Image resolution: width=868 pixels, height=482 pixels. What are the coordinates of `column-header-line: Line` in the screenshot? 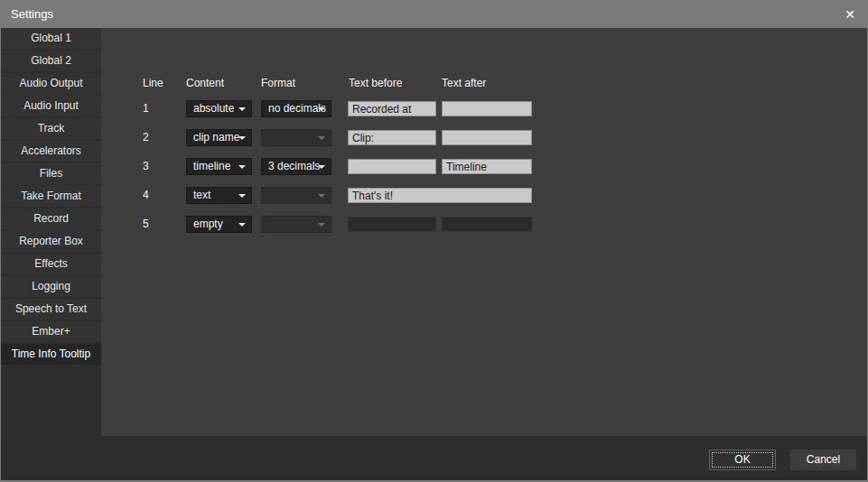 It's located at (154, 83).